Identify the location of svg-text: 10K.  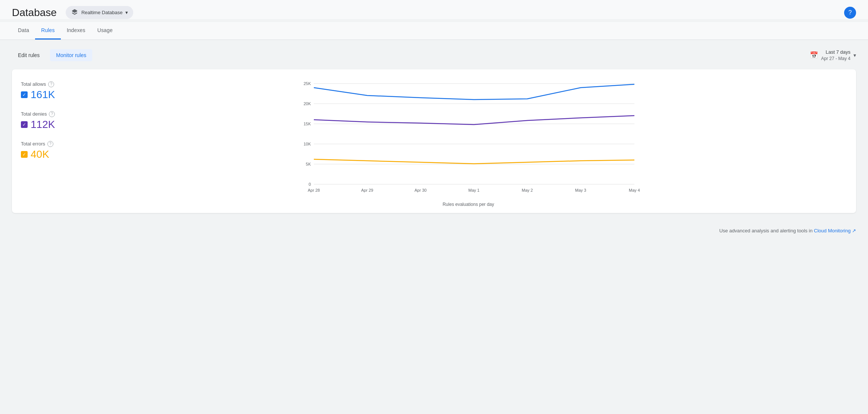
(307, 144).